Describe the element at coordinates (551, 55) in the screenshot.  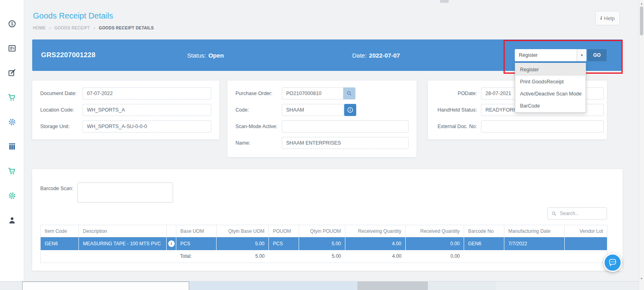
I see `action-select: Register ▾` at that location.